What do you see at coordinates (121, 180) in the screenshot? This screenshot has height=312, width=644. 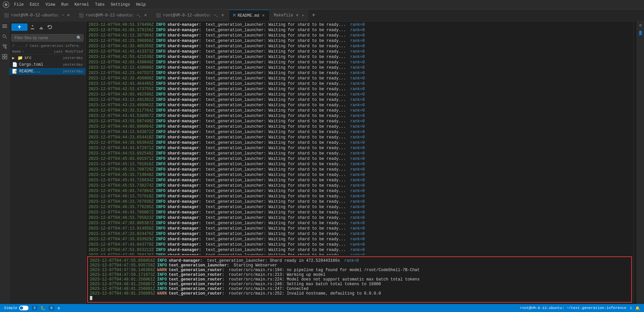 I see `log-time: 2023-12-07T04:45:43.728634Z` at bounding box center [121, 180].